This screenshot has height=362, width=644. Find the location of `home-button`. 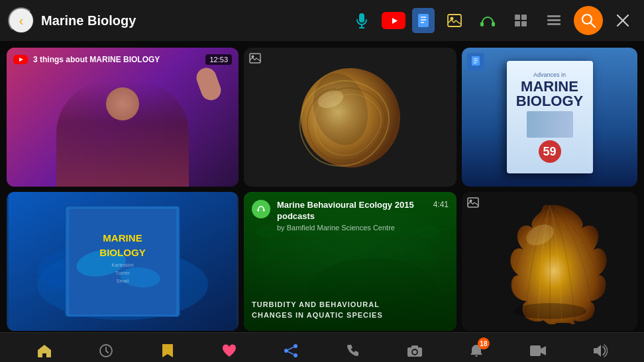

home-button is located at coordinates (44, 349).